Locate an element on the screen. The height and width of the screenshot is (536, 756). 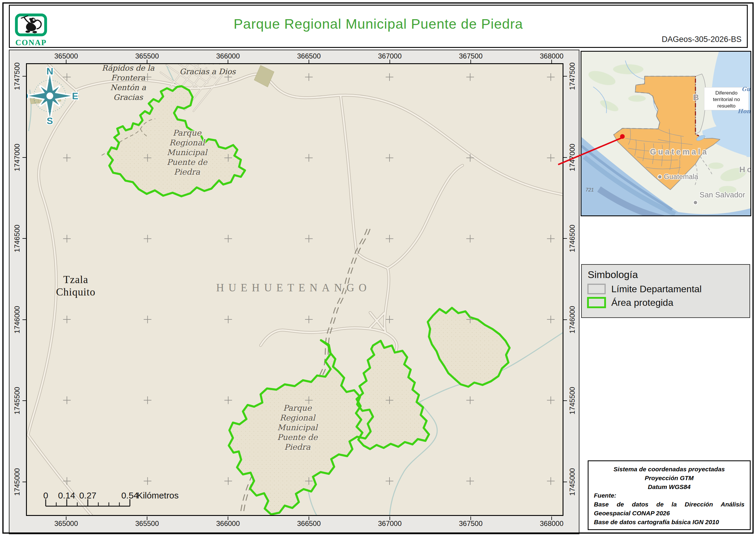
source-info-box: Sistema de coordenadas proyectadas Proye… is located at coordinates (669, 495).